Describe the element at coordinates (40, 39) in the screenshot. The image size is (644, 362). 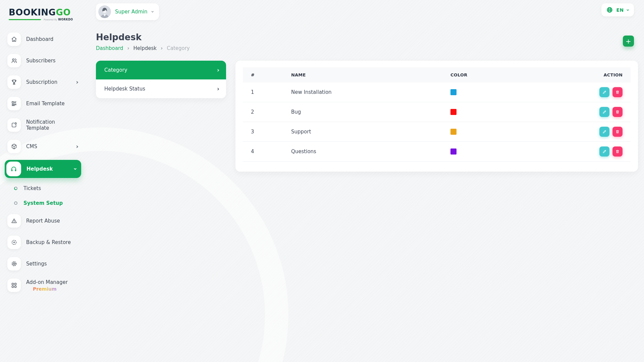
I see `sidebar-item-label: Dashboard` at that location.